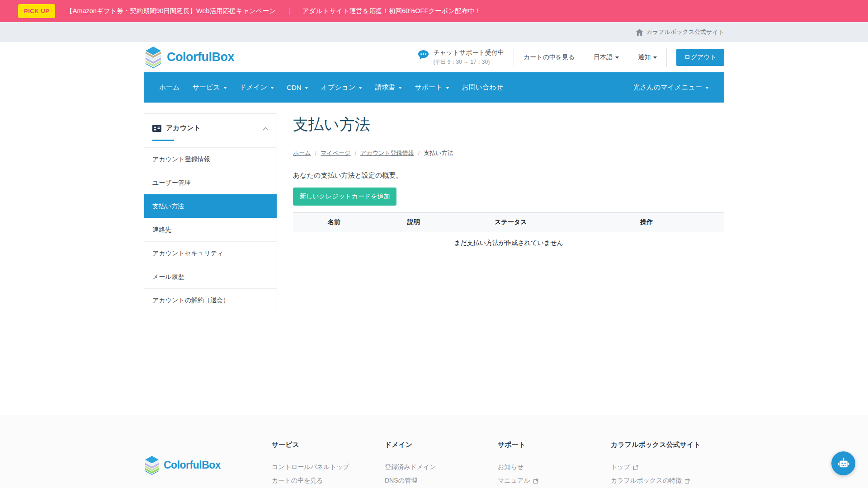 The image size is (868, 488). What do you see at coordinates (468, 62) in the screenshot?
I see `chat-hours-text: (平日 9：30 ～ 17：30)` at bounding box center [468, 62].